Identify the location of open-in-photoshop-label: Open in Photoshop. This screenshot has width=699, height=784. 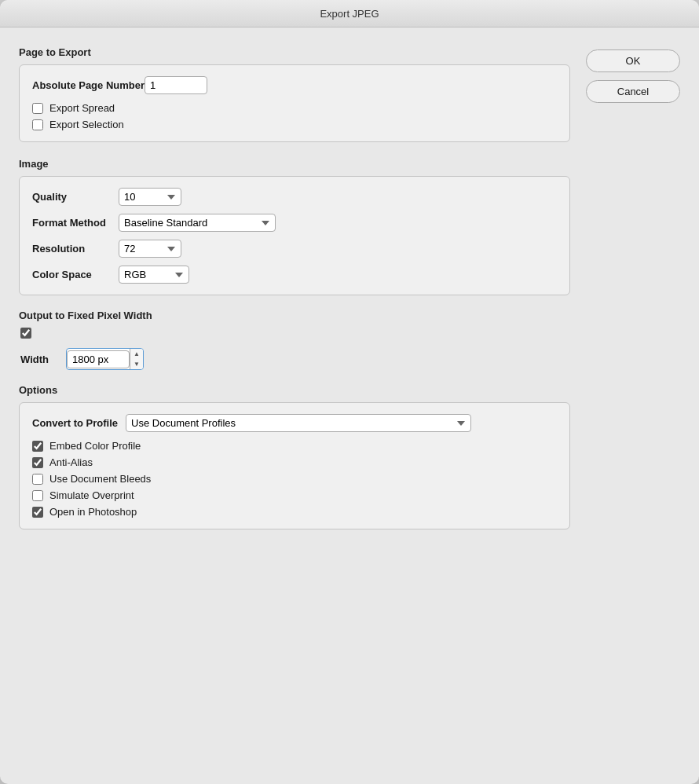
(93, 512).